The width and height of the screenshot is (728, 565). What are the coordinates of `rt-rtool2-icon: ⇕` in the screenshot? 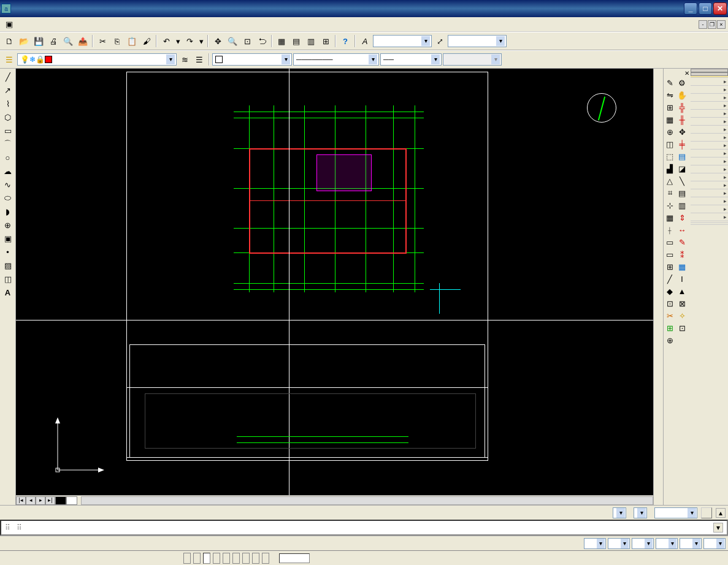 It's located at (682, 218).